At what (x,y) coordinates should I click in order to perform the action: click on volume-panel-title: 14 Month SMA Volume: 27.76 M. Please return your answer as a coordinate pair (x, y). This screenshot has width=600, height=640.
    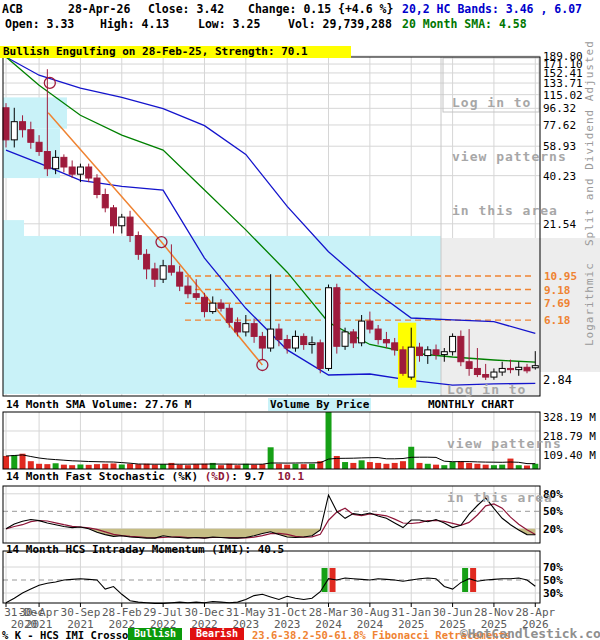
    Looking at the image, I should click on (98, 404).